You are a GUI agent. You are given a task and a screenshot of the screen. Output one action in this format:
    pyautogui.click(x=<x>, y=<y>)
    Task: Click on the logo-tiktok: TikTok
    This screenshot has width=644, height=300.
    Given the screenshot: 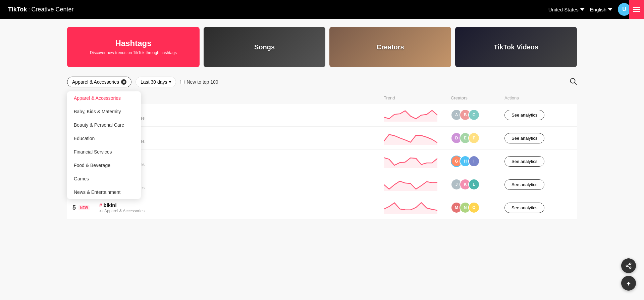 What is the action you would take?
    pyautogui.click(x=17, y=9)
    